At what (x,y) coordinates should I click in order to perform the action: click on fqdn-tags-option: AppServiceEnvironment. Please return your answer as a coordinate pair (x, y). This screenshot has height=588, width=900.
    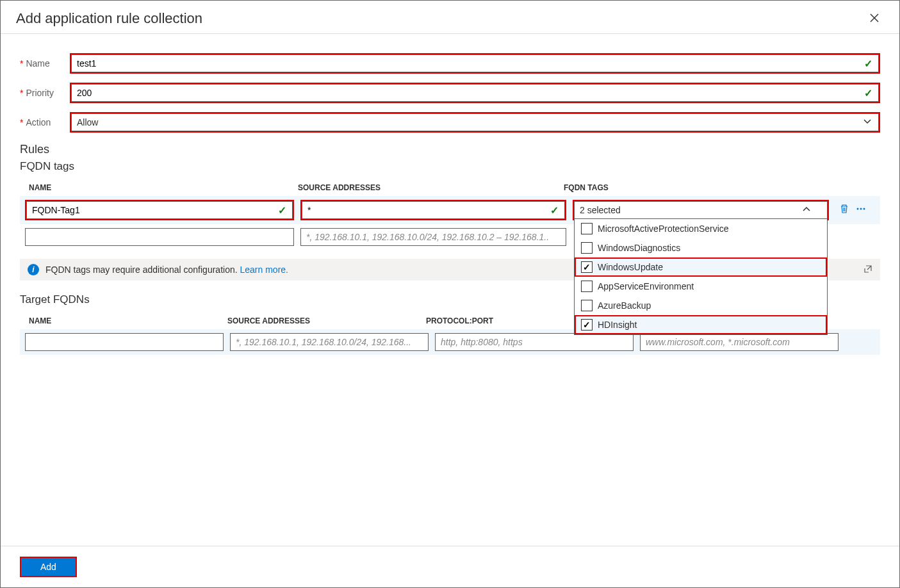
    Looking at the image, I should click on (701, 286).